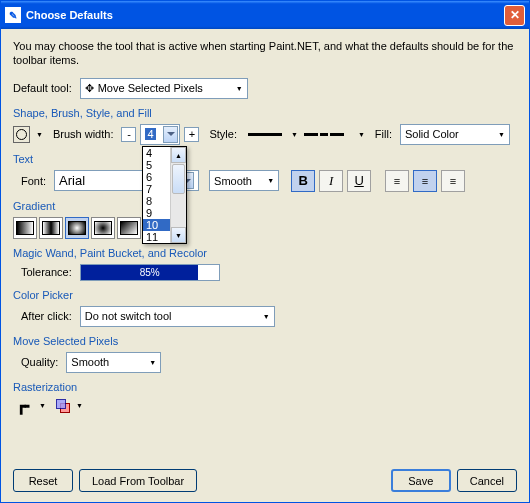  I want to click on quality-value: Smooth, so click(109, 362).